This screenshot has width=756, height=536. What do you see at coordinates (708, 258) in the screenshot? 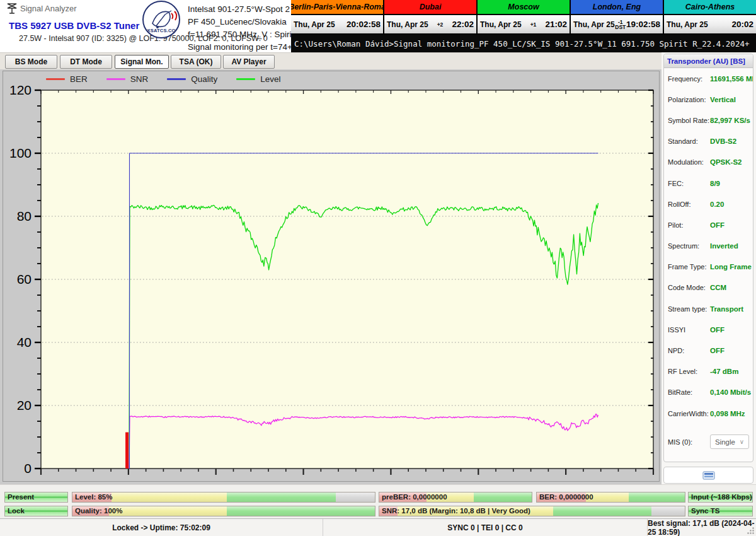
I see `transponder-panel: Transponder (AU) [BS] Frequency:11691,55…` at bounding box center [708, 258].